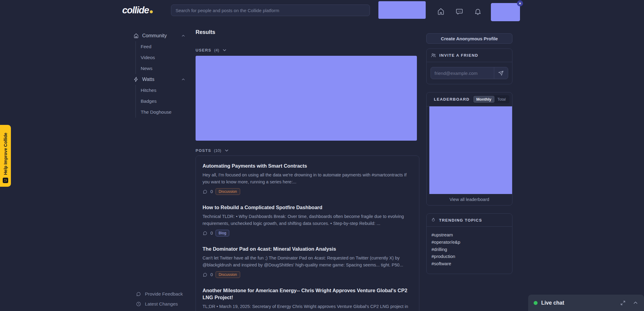  What do you see at coordinates (469, 244) in the screenshot?
I see `trending-topics-card: TRENDING TOPICS #upstream #operator/e&p …` at bounding box center [469, 244].